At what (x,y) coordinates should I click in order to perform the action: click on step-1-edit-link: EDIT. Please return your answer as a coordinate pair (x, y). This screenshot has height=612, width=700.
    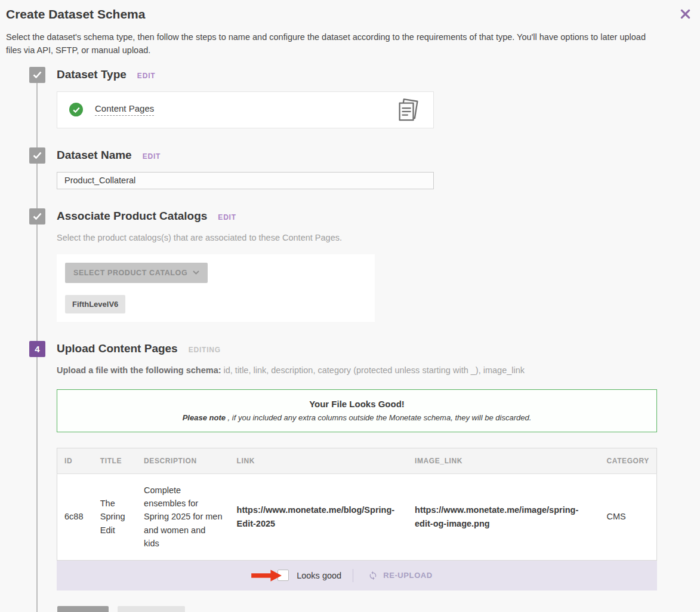
    Looking at the image, I should click on (147, 76).